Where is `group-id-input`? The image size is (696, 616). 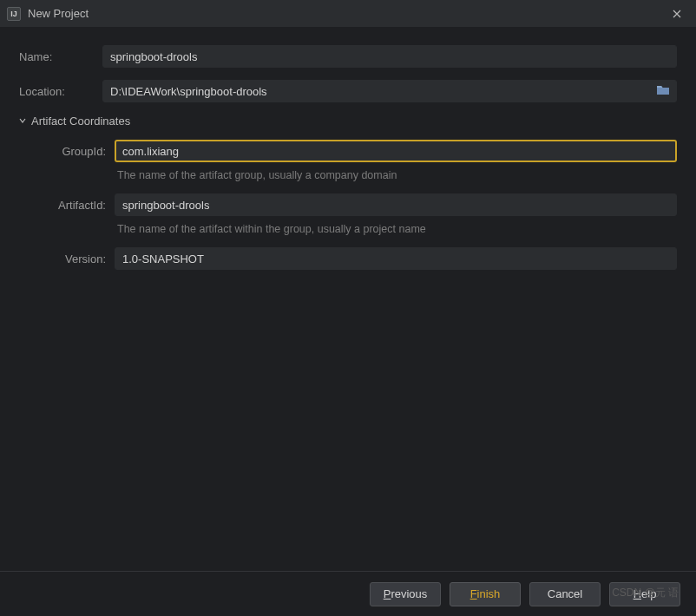
group-id-input is located at coordinates (396, 151).